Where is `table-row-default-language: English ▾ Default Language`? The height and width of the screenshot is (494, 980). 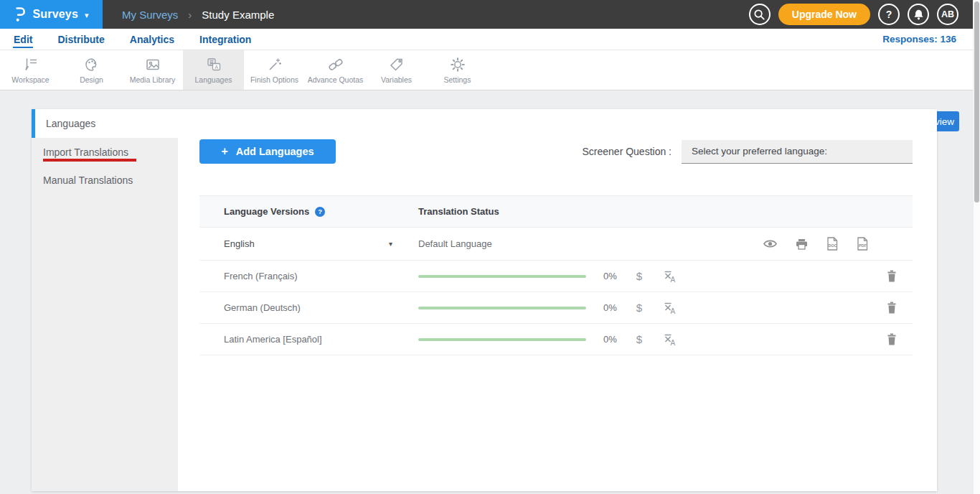
table-row-default-language: English ▾ Default Language is located at coordinates (556, 244).